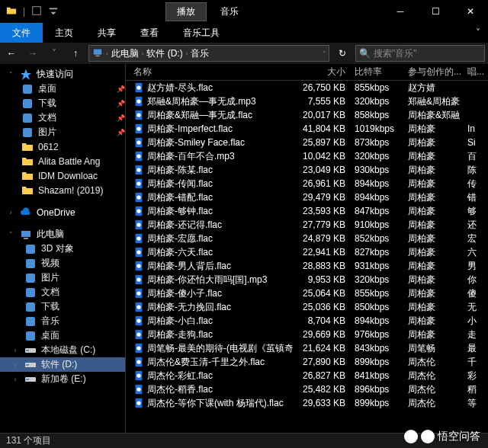 This screenshot has height=448, width=488. Describe the element at coordinates (307, 129) in the screenshot. I see `file-row: 周柏豪-Imperfect.flac41,804 KB1019kbps周柏豪In` at that location.